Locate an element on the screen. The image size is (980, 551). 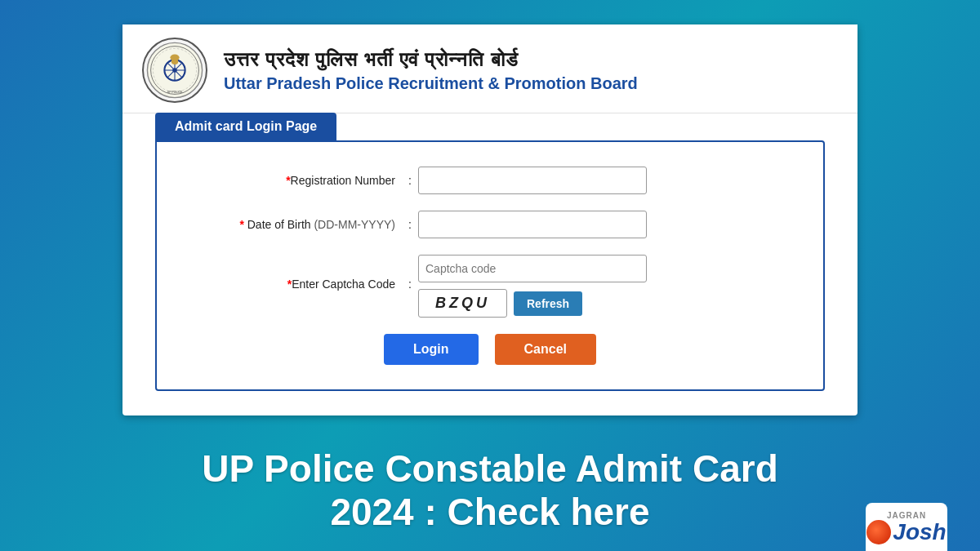
jagran-josh-logo: JAGRAN Josh is located at coordinates (906, 527).